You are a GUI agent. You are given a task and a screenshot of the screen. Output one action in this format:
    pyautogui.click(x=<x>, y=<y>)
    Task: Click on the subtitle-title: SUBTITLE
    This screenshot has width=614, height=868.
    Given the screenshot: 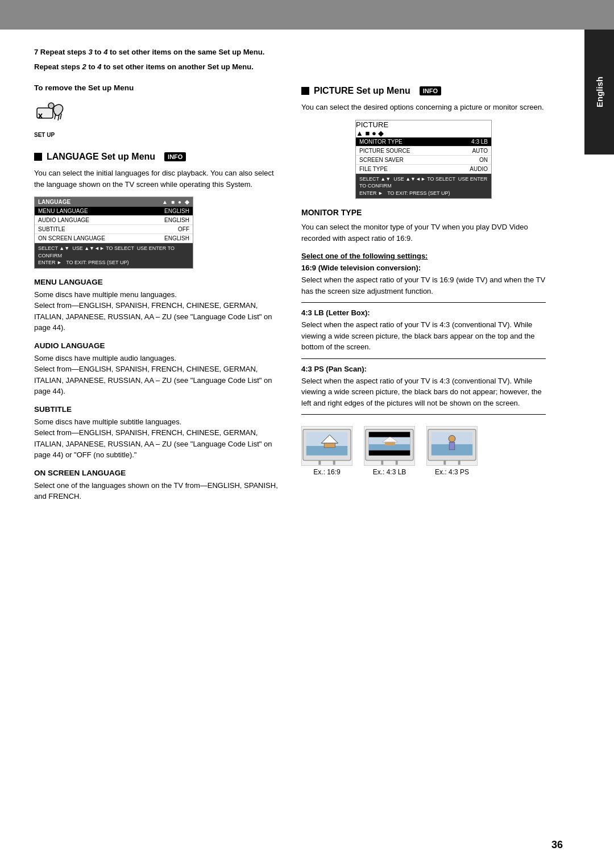 What is the action you would take?
    pyautogui.click(x=156, y=409)
    